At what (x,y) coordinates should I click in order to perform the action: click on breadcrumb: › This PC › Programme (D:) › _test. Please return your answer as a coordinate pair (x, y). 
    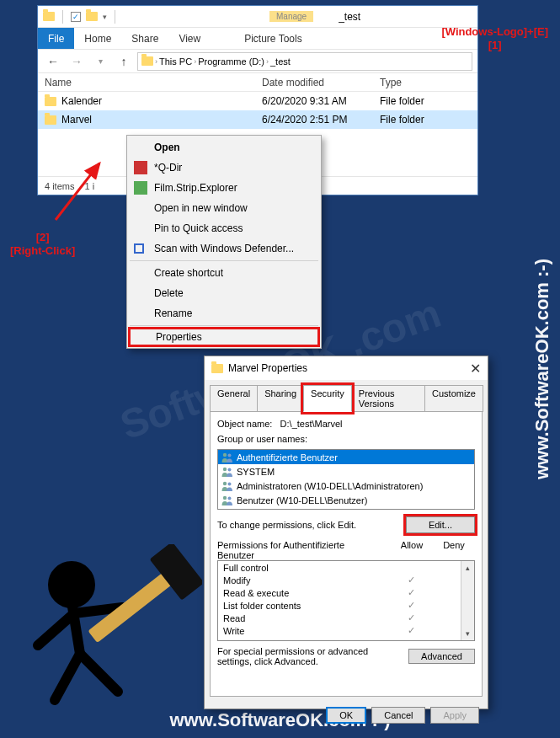
    Looking at the image, I should click on (305, 62).